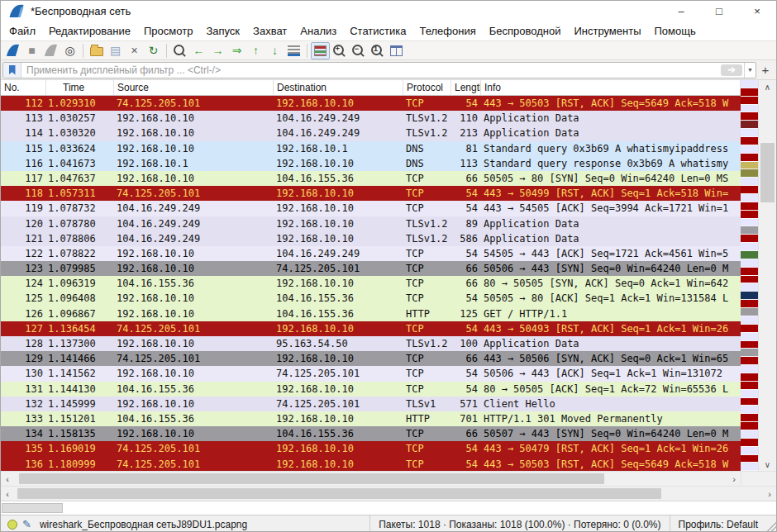 The width and height of the screenshot is (777, 532). I want to click on packet-row-134: 1341.158135192.168.10.10104.16.155.36TCP…, so click(370, 434).